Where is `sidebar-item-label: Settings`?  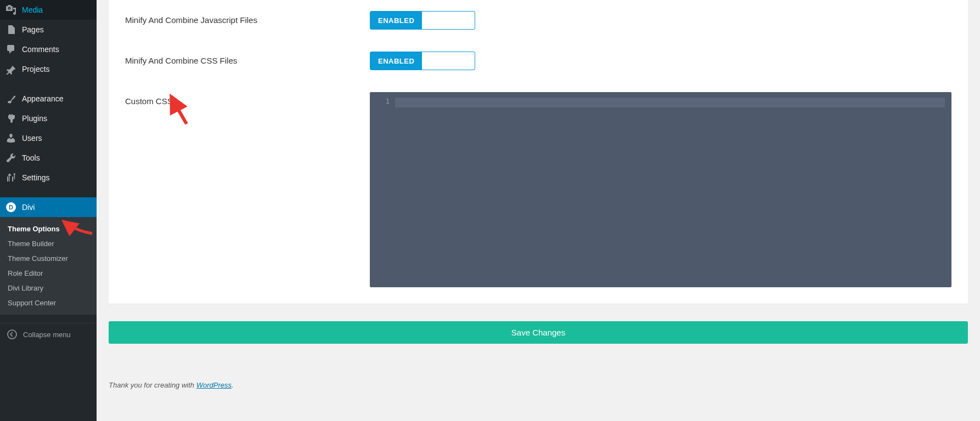
sidebar-item-label: Settings is located at coordinates (36, 178).